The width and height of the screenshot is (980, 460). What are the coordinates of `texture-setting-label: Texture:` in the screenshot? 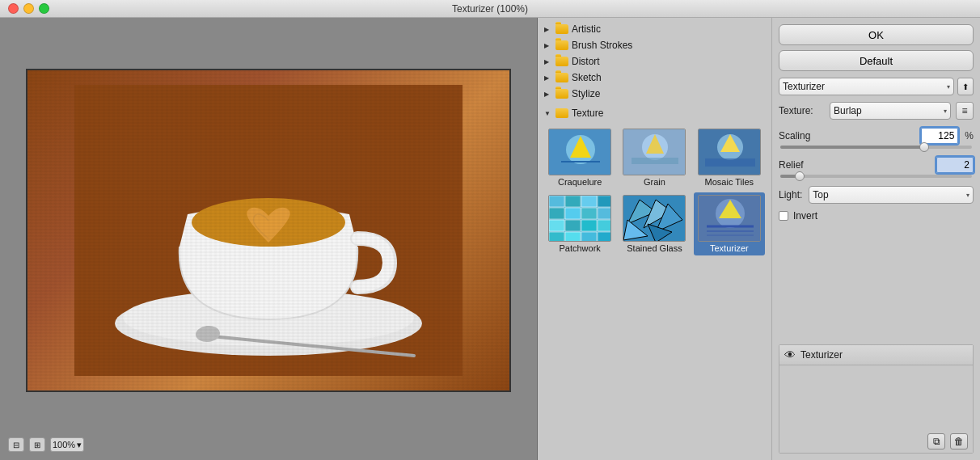 It's located at (800, 111).